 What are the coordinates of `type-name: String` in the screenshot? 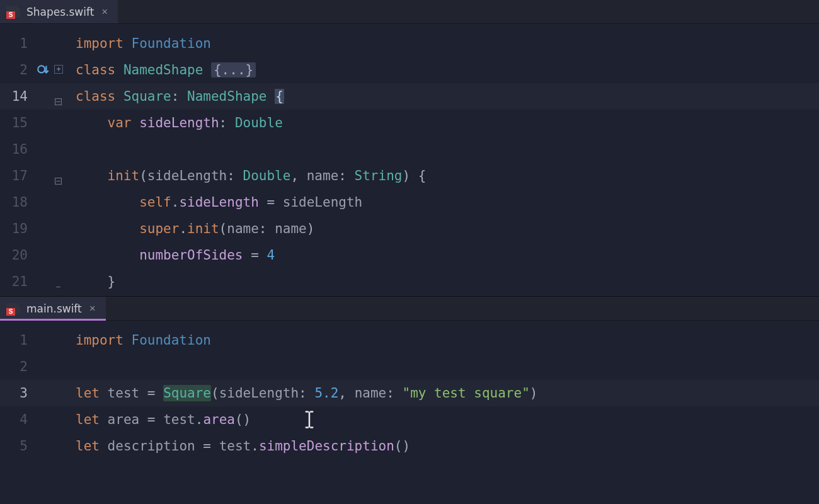 It's located at (379, 176).